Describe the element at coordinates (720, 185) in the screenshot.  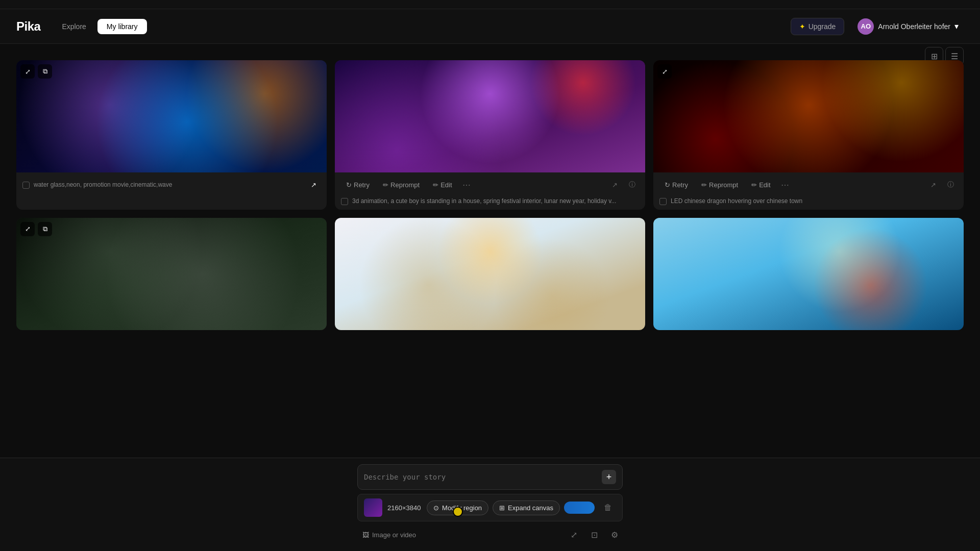
I see `reprompt-button-3: ✏ Reprompt` at that location.